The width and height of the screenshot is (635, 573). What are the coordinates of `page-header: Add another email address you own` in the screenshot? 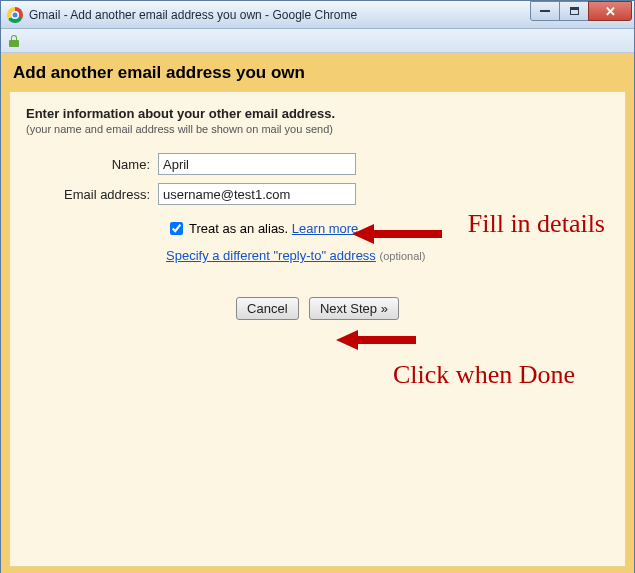 It's located at (318, 72).